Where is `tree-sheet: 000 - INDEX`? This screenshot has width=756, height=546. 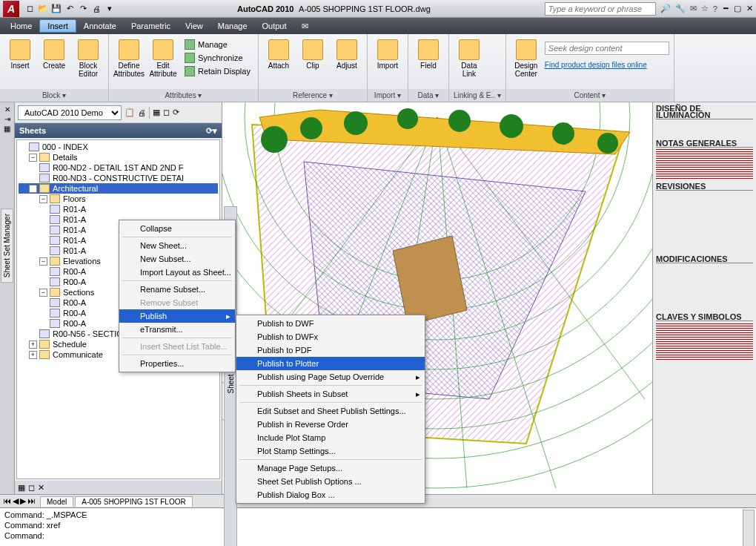 tree-sheet: 000 - INDEX is located at coordinates (119, 147).